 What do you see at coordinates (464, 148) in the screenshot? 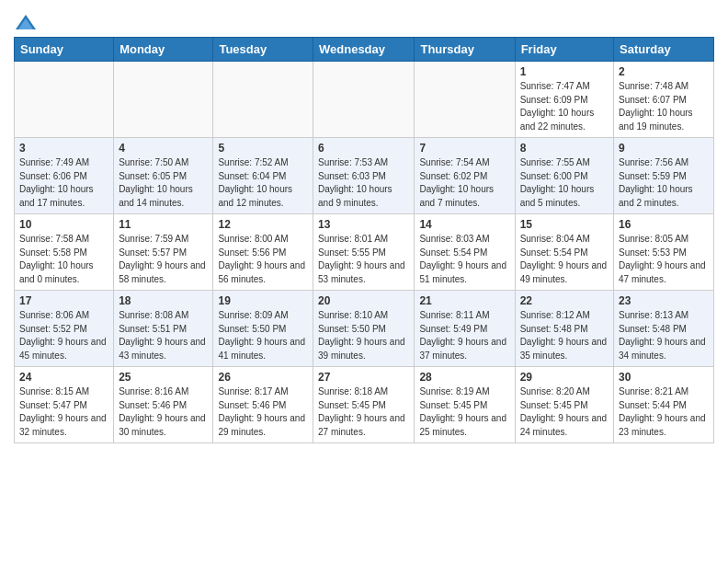
I see `day-number: 7` at bounding box center [464, 148].